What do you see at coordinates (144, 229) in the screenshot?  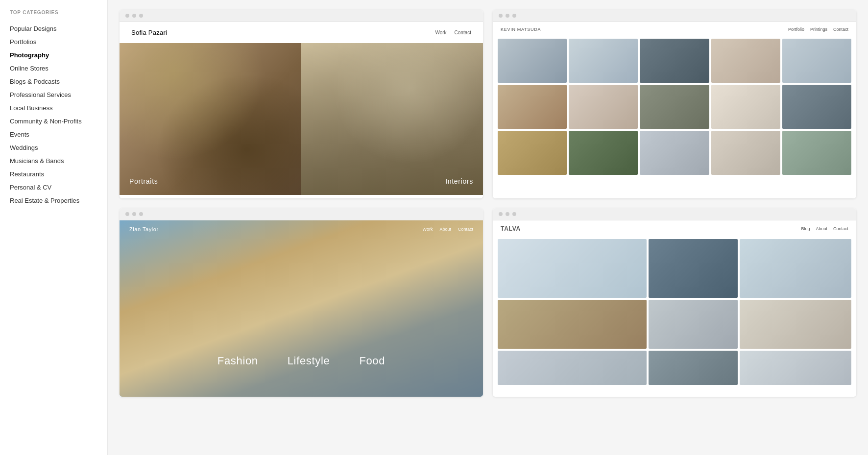 I see `zian-brand: Zian Taylor` at bounding box center [144, 229].